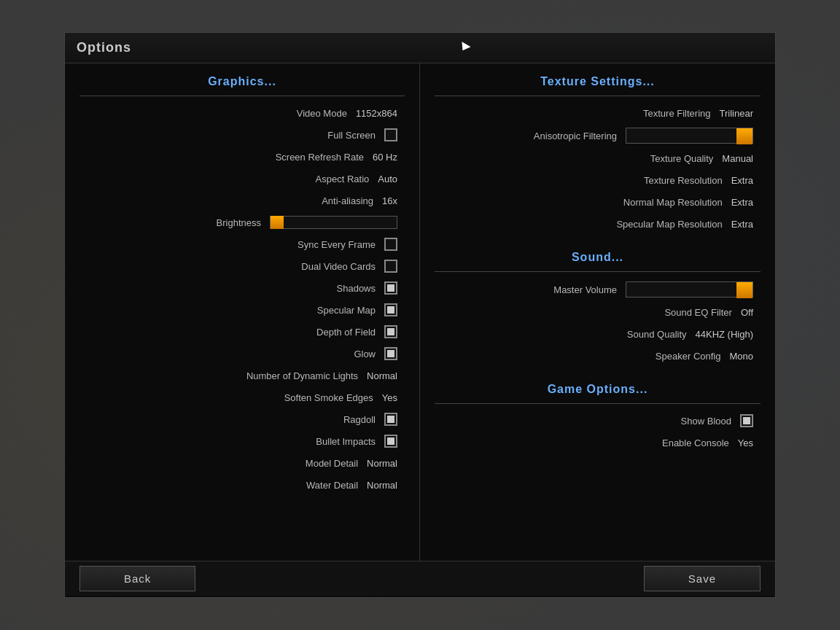 The height and width of the screenshot is (630, 840). What do you see at coordinates (598, 312) in the screenshot?
I see `setting-sound-eq: Sound EQ Filter Off` at bounding box center [598, 312].